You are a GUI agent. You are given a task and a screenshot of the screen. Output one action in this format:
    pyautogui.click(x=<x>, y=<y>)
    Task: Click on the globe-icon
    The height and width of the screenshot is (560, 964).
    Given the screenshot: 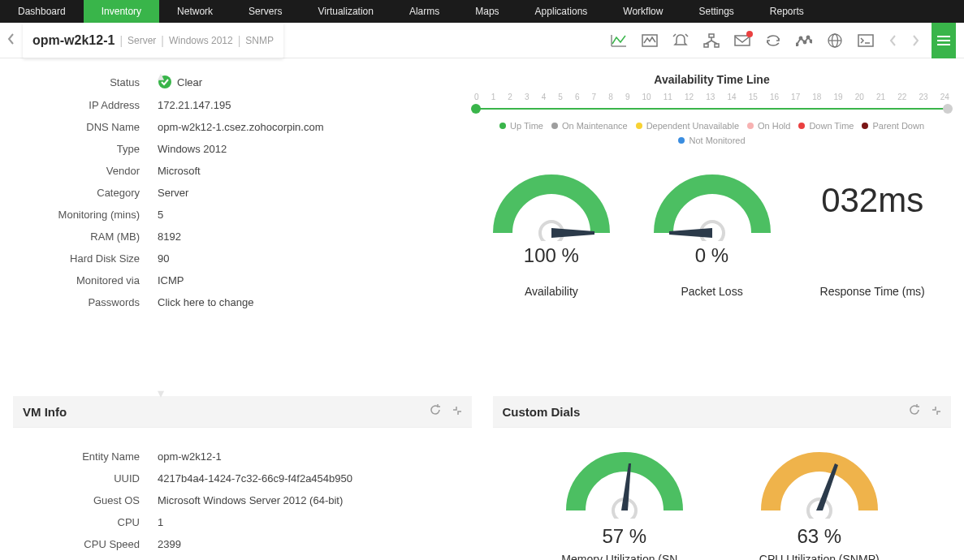 What is the action you would take?
    pyautogui.click(x=835, y=41)
    